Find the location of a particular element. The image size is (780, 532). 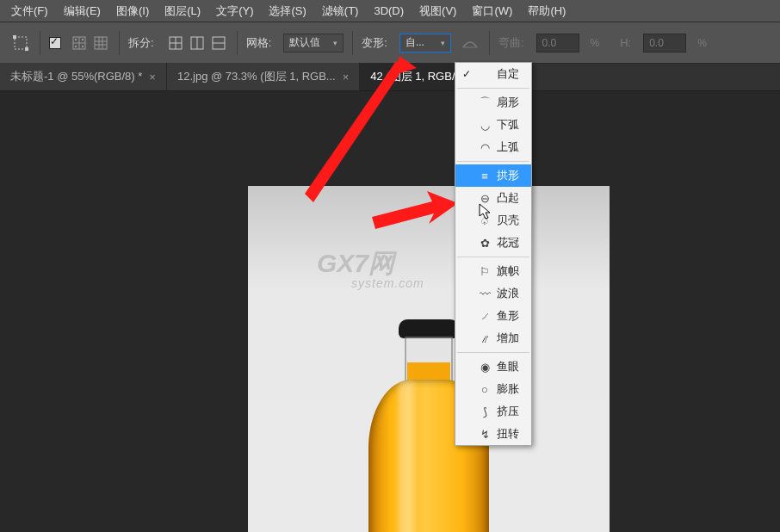

warp-option-挤压: ⟆挤压 is located at coordinates (493, 411).